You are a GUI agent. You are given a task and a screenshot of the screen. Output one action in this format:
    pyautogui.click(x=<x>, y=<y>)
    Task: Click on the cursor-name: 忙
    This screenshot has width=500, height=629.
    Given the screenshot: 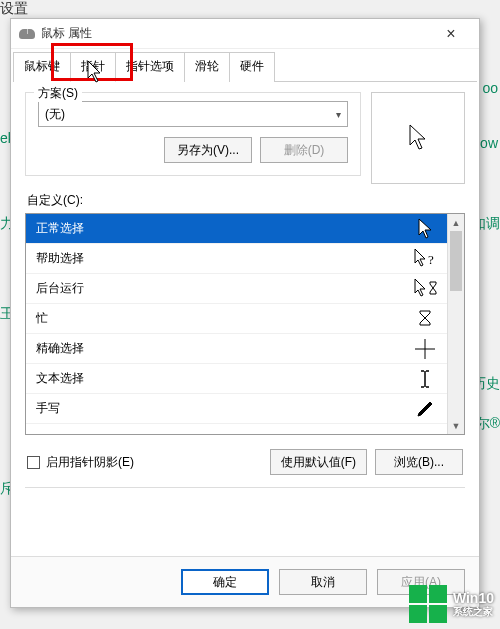 What is the action you would take?
    pyautogui.click(x=42, y=318)
    